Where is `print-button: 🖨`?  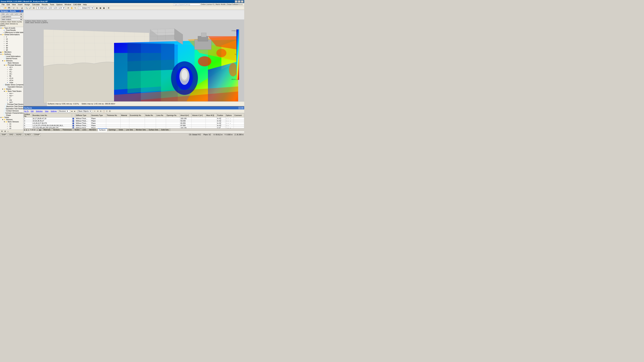 print-button: 🖨 is located at coordinates (22, 8).